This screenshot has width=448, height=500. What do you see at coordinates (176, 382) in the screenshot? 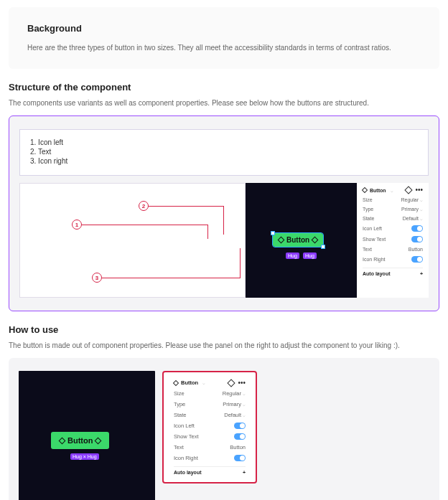
I see `howto-component-diamond-icon` at bounding box center [176, 382].